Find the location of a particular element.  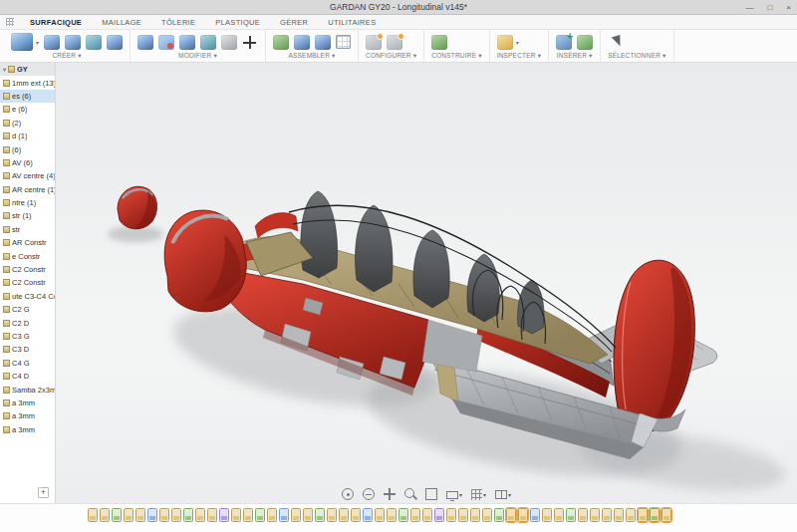

press-pull-icon is located at coordinates (145, 42).